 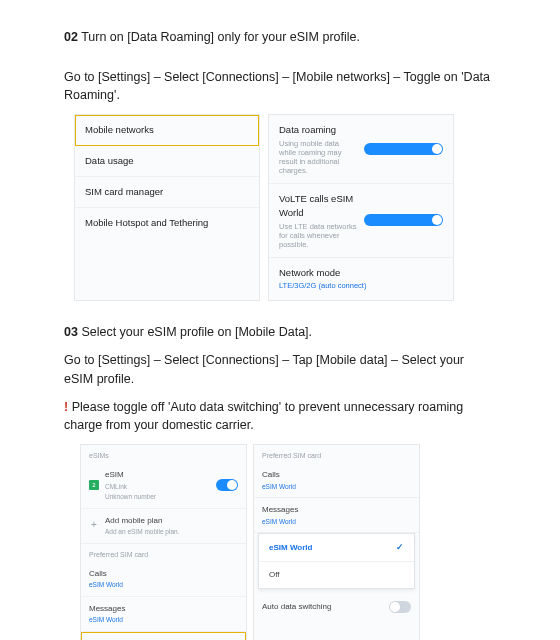 I want to click on figure-1-left-panel: Mobile networks Data usage SIM card mana…, so click(x=167, y=208).